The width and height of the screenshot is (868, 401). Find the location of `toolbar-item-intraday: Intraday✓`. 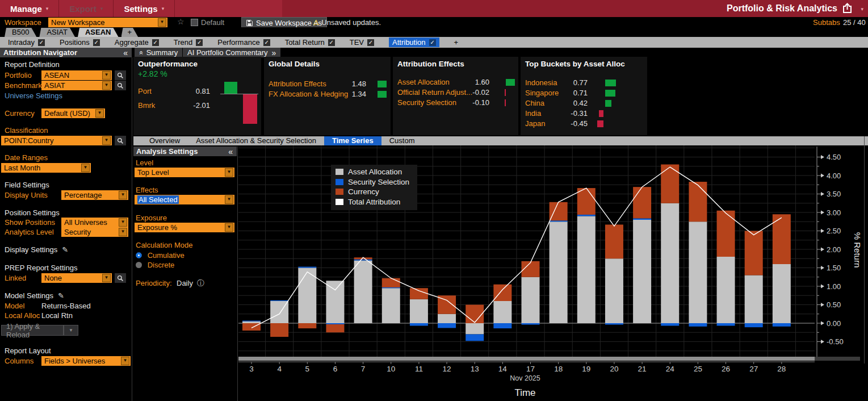

toolbar-item-intraday: Intraday✓ is located at coordinates (26, 42).